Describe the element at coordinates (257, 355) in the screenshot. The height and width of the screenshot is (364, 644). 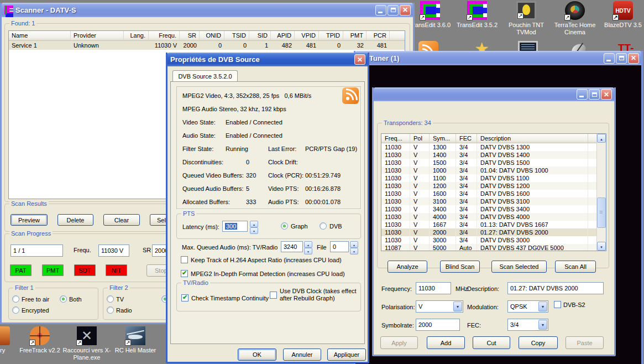
I see `ok-button: OK` at that location.